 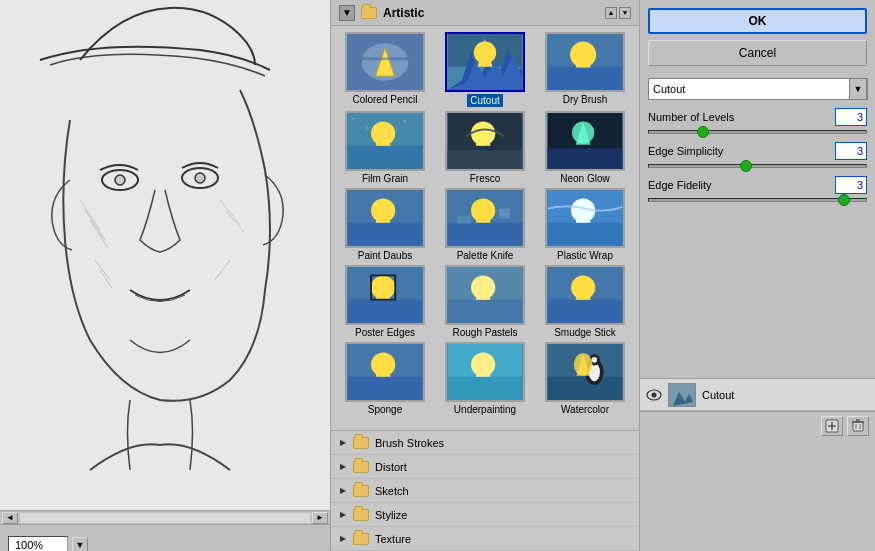 What do you see at coordinates (654, 395) in the screenshot?
I see `layer-visibility-icon` at bounding box center [654, 395].